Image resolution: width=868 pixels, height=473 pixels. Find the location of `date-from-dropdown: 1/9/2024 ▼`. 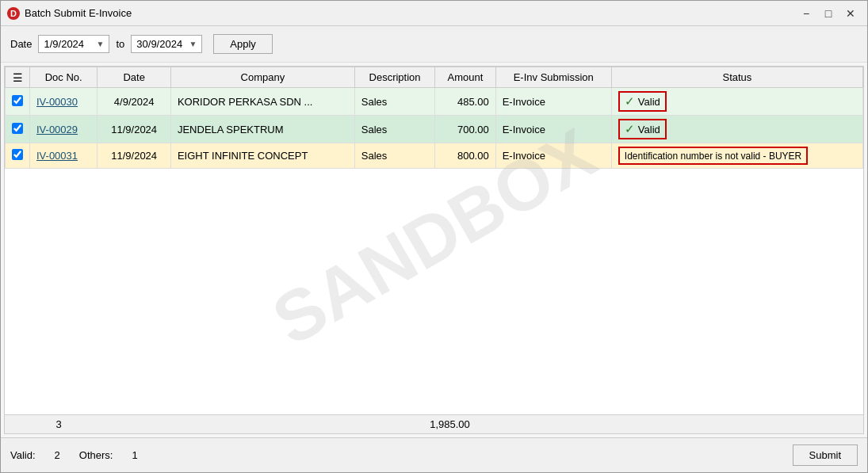

date-from-dropdown: 1/9/2024 ▼ is located at coordinates (74, 44).